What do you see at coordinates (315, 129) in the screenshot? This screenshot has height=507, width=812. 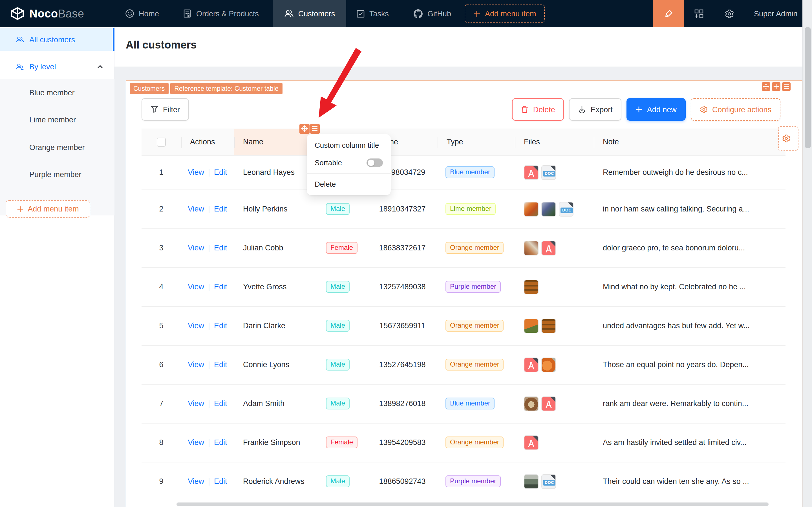 I see `column-menu-icon` at bounding box center [315, 129].